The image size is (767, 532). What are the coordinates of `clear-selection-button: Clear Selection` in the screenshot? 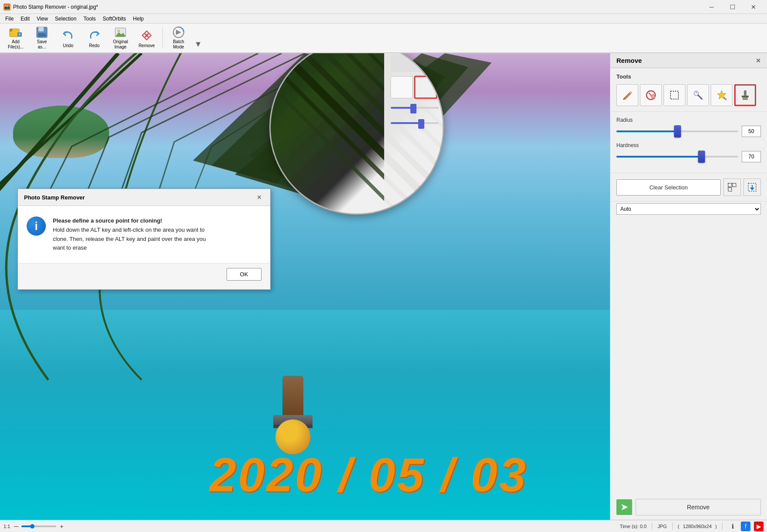 It's located at (669, 188).